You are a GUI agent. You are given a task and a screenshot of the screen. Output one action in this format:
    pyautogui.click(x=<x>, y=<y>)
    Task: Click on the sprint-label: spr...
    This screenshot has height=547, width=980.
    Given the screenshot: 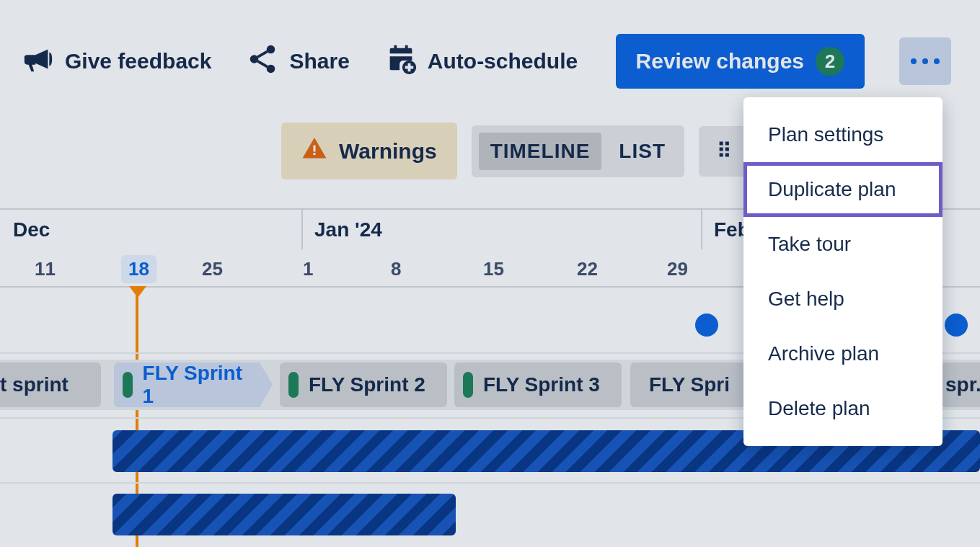 What is the action you would take?
    pyautogui.click(x=963, y=385)
    